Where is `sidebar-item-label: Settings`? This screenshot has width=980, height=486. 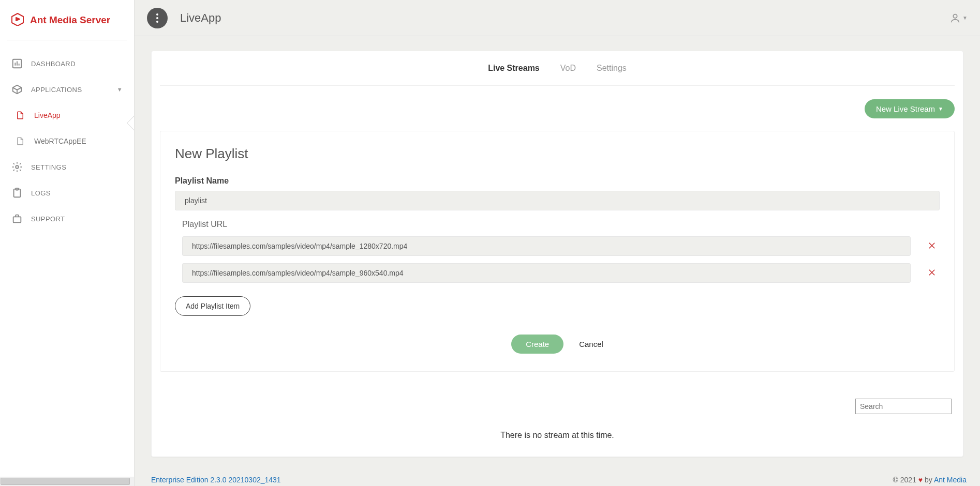 sidebar-item-label: Settings is located at coordinates (49, 168).